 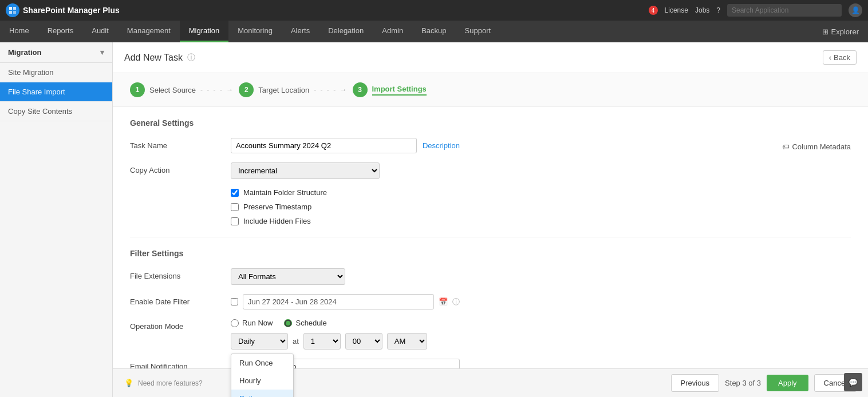 What do you see at coordinates (345, 334) in the screenshot?
I see `operation-mode-control: Run Now Schedule Daily` at bounding box center [345, 334].